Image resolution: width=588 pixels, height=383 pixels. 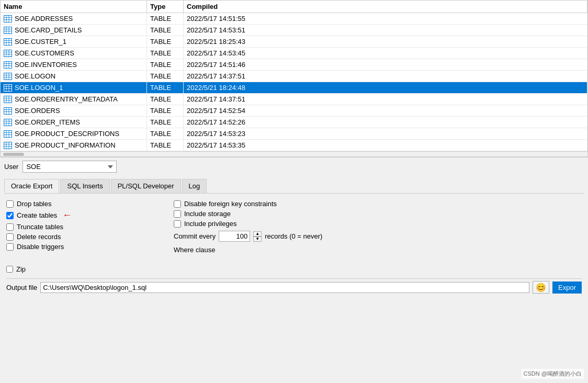 I want to click on tab-log: Log, so click(x=195, y=186).